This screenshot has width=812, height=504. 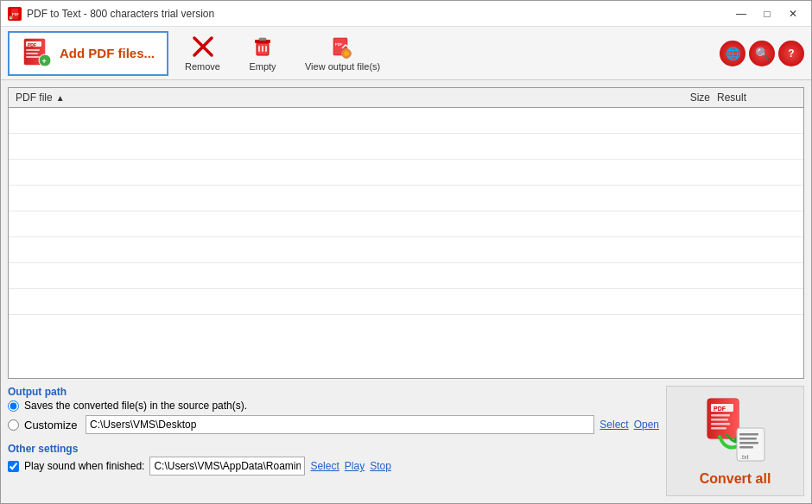 I want to click on empty-button: Empty, so click(x=263, y=54).